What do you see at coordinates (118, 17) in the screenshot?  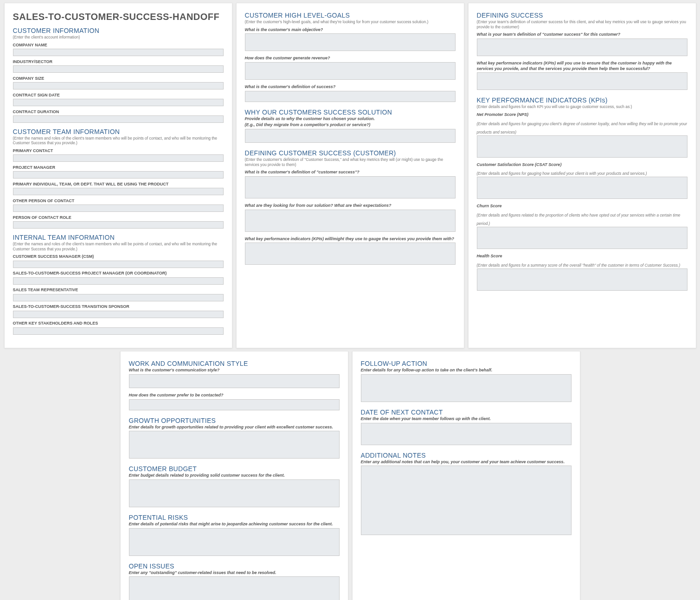 I see `main-title: SALES-TO-CUSTOMER-SUCCESS-HANDOFF` at bounding box center [118, 17].